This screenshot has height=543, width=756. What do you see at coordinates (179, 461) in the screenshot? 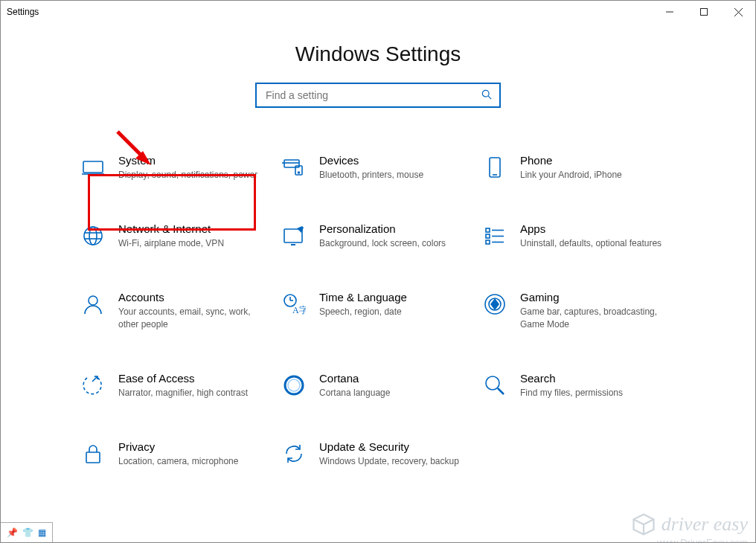
I see `tile-desc: Location, camera, microphone` at bounding box center [179, 461].